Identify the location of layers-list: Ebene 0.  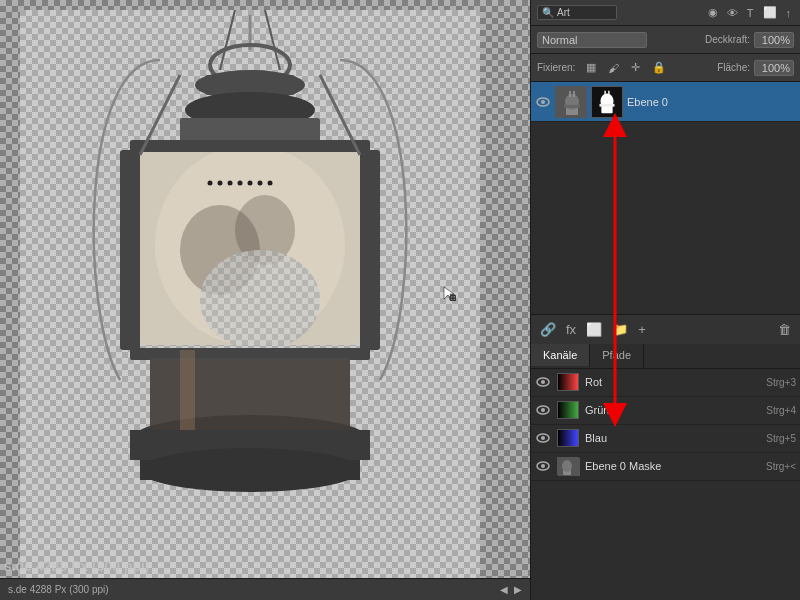
(666, 198).